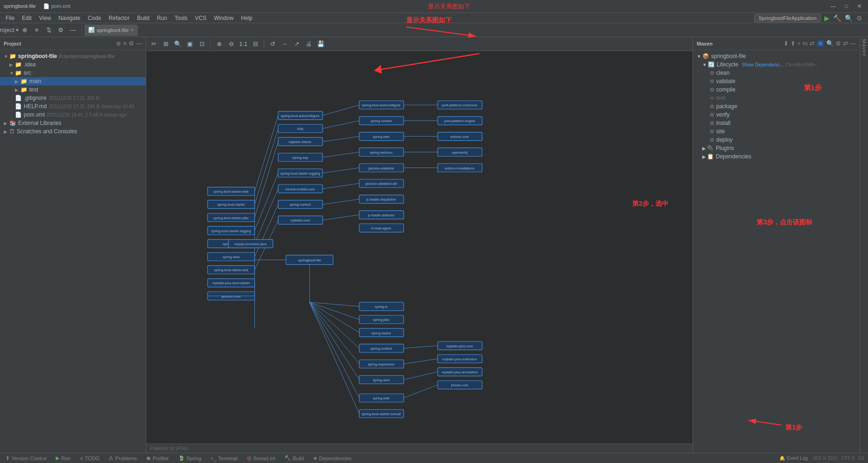 The image size is (868, 463). What do you see at coordinates (25, 30) in the screenshot?
I see `scope-btn: ⊕` at bounding box center [25, 30].